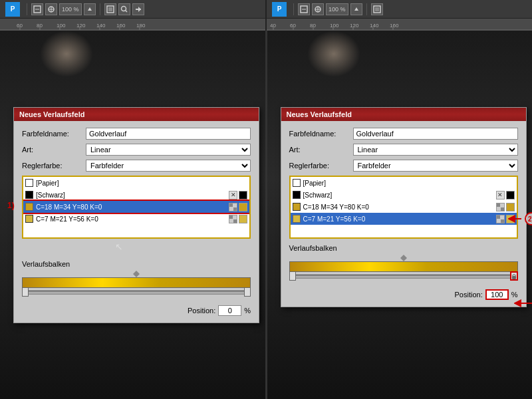 This screenshot has width=532, height=399. Describe the element at coordinates (233, 196) in the screenshot. I see `x-icon-schwarz-left: ✕` at that location.